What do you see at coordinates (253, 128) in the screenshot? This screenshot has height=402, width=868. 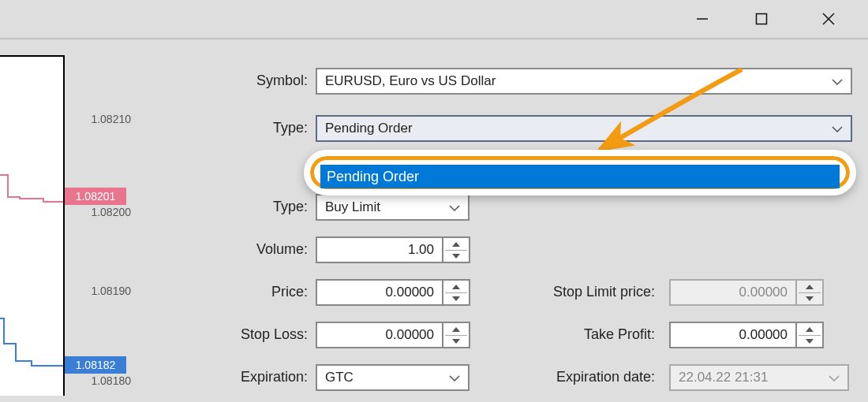 I see `type-label: Type:` at bounding box center [253, 128].